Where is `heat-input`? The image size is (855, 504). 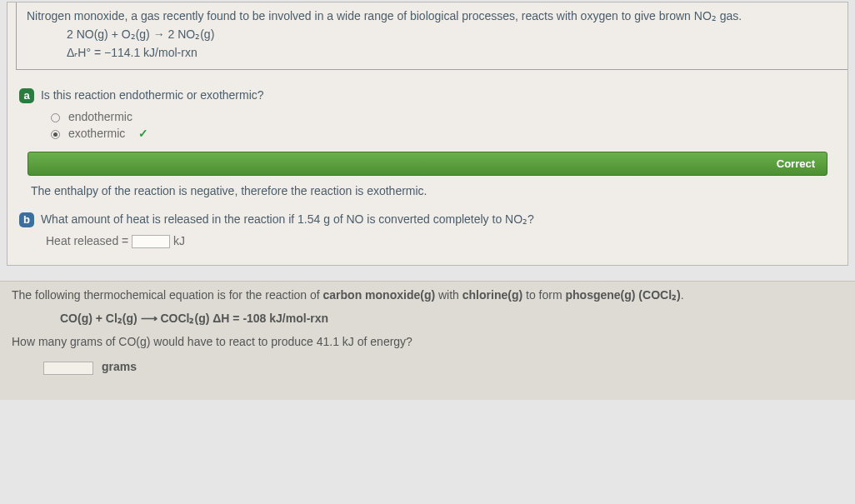 heat-input is located at coordinates (151, 242).